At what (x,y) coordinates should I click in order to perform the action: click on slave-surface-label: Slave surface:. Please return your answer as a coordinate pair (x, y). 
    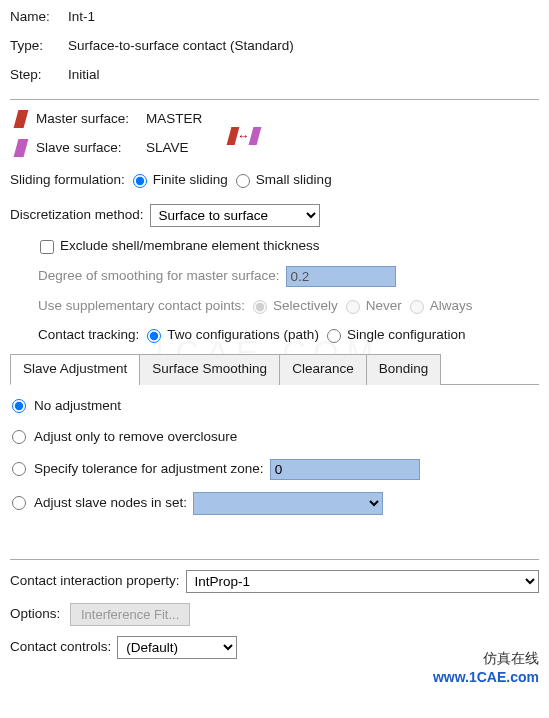
    Looking at the image, I should click on (91, 148).